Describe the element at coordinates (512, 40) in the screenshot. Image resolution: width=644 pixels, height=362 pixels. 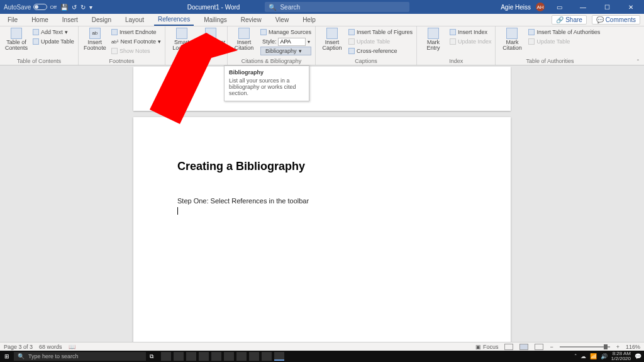
I see `mark-citation-button: Mark Citation` at that location.